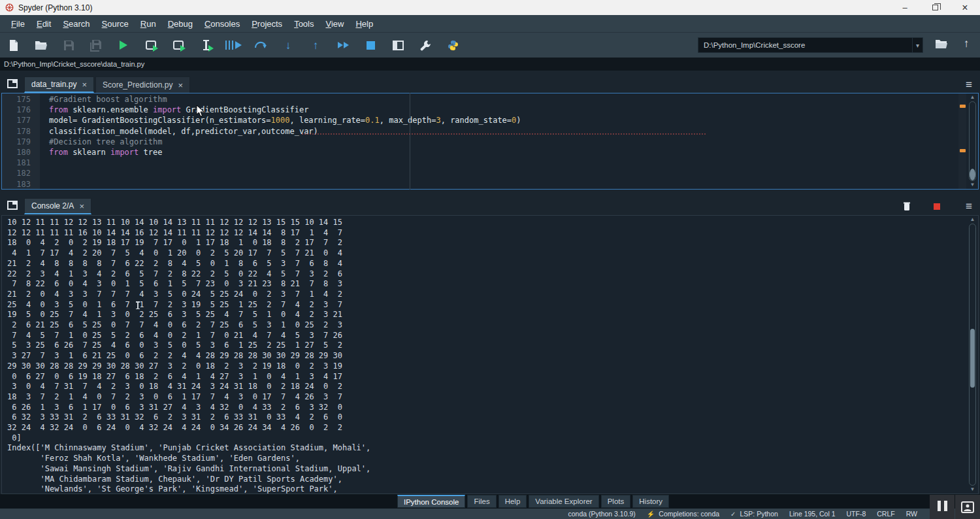 The image size is (980, 519). I want to click on tab-console-2a: Console 2/A ×, so click(57, 207).